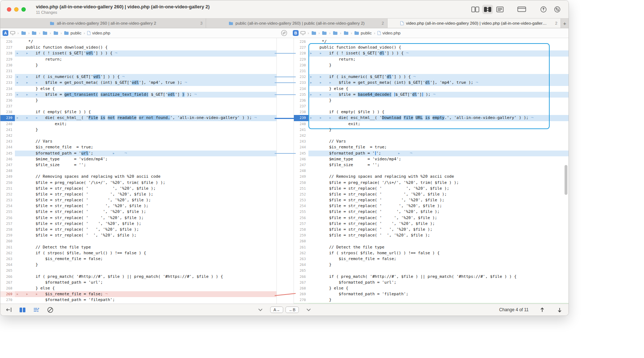 This screenshot has width=644, height=358. What do you see at coordinates (431, 212) in the screenshot?
I see `code-line-b-255: 255 $file = str_replace( ' ', '%20', $fi…` at bounding box center [431, 212].